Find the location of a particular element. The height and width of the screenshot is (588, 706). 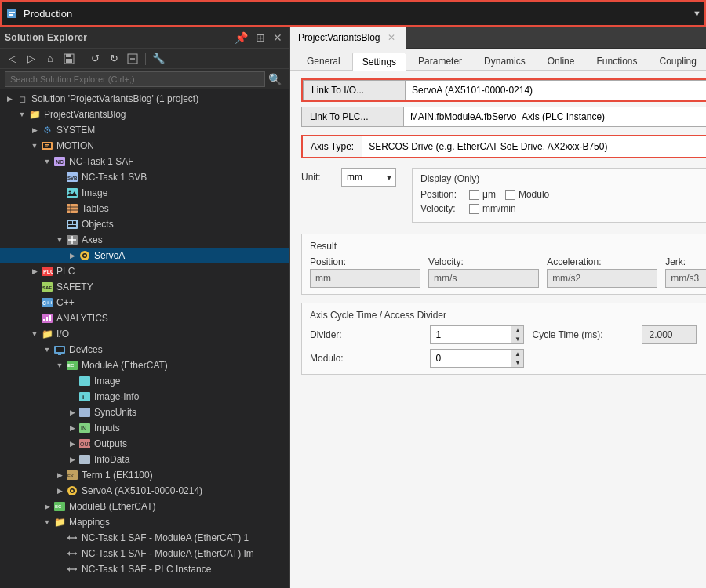

expander-servoa: ▶ is located at coordinates (72, 256).